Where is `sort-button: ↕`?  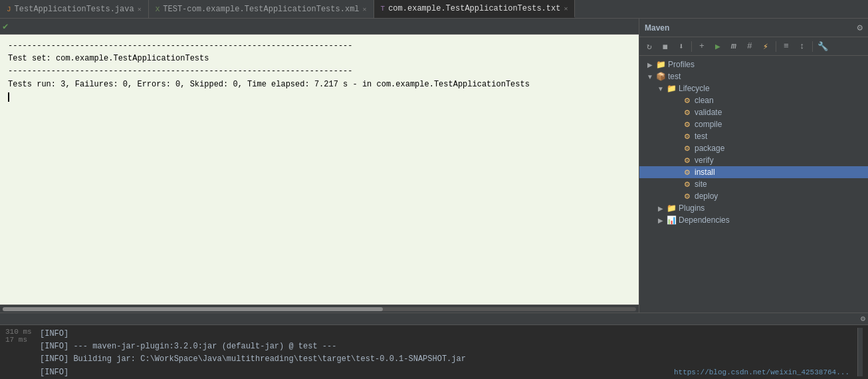
sort-button: ↕ is located at coordinates (802, 47).